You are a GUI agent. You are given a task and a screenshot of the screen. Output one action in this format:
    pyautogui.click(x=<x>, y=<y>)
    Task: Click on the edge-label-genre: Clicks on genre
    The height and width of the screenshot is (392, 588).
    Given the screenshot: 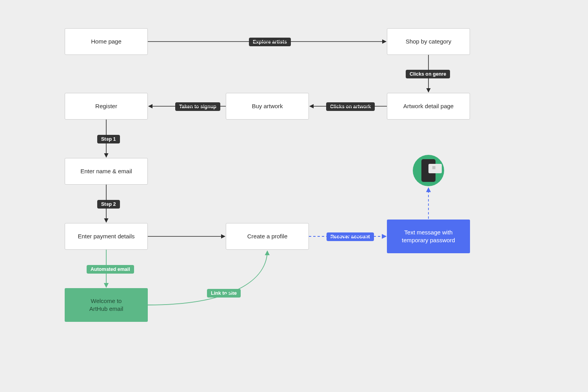 What is the action you would take?
    pyautogui.click(x=428, y=74)
    